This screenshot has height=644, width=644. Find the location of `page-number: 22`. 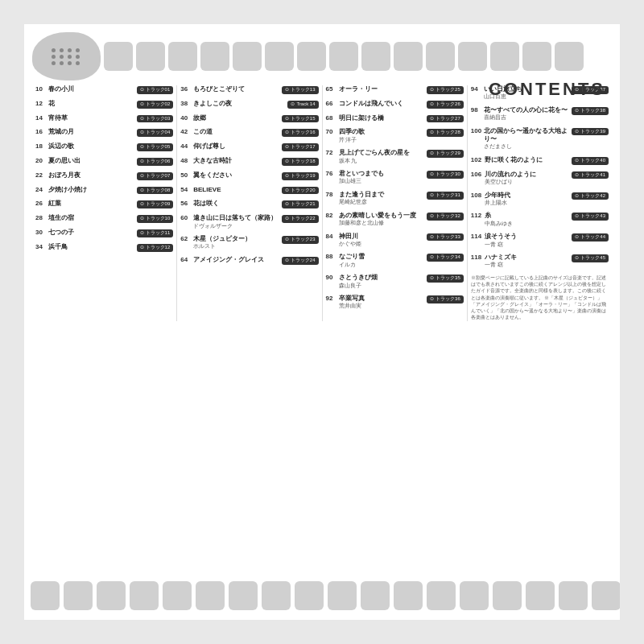

page-number: 22 is located at coordinates (40, 175).